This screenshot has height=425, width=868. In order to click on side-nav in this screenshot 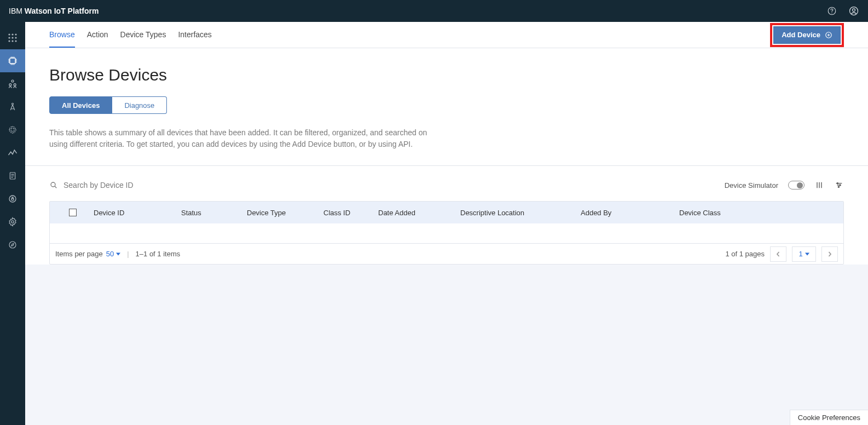, I will do `click(13, 223)`.